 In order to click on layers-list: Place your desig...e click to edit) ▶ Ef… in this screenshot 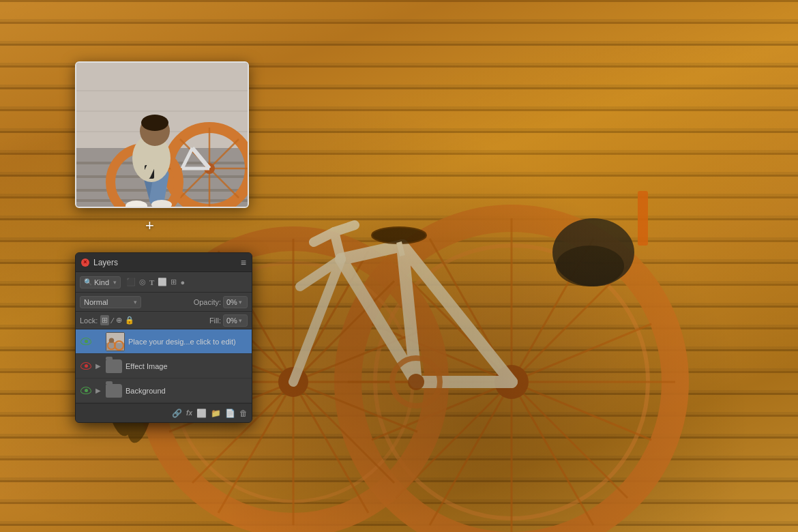, I will do `click(164, 366)`.